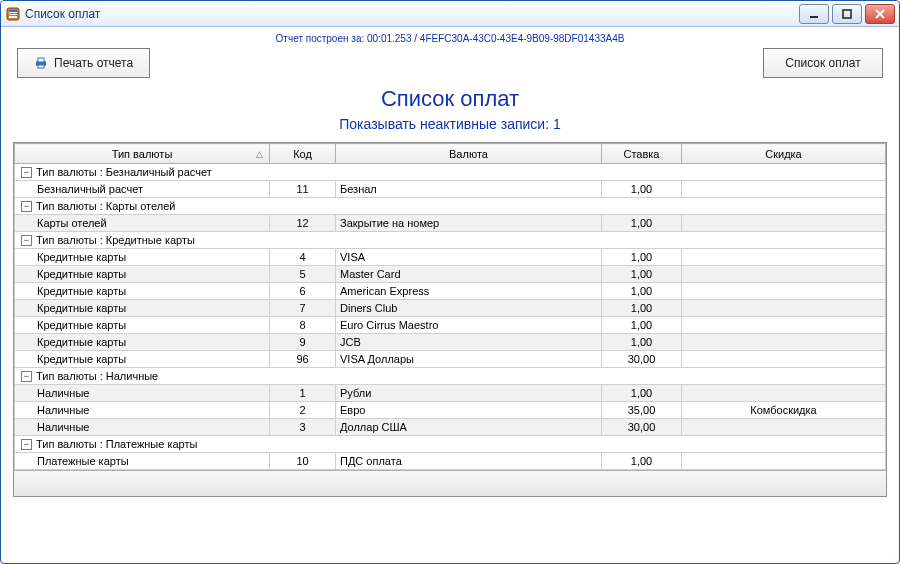 This screenshot has width=900, height=564. I want to click on table-row: Наличные2Евро35,00Комбоскидка, so click(450, 410).